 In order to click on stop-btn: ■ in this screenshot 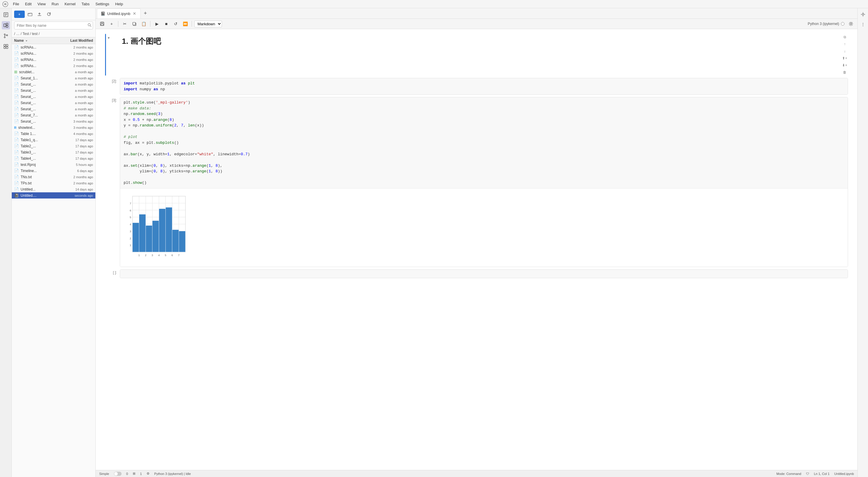, I will do `click(166, 24)`.